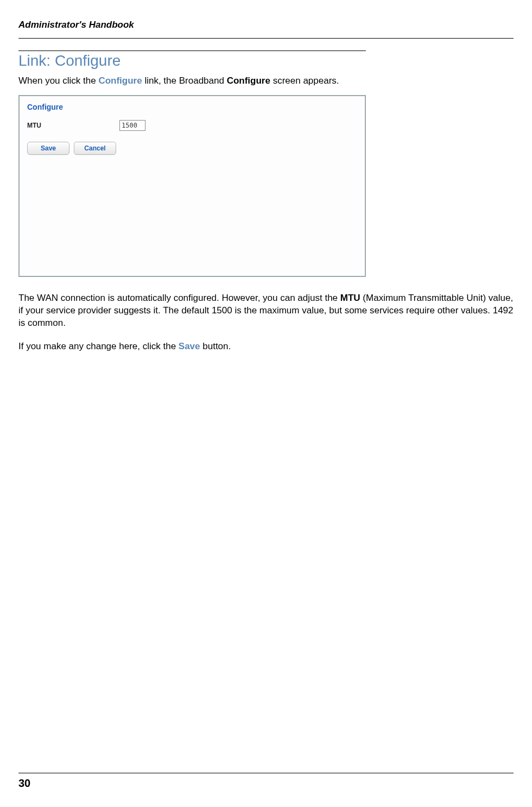 The height and width of the screenshot is (807, 532). Describe the element at coordinates (192, 186) in the screenshot. I see `configure-screenshot-panel: Configure MTU Save Cancel` at that location.